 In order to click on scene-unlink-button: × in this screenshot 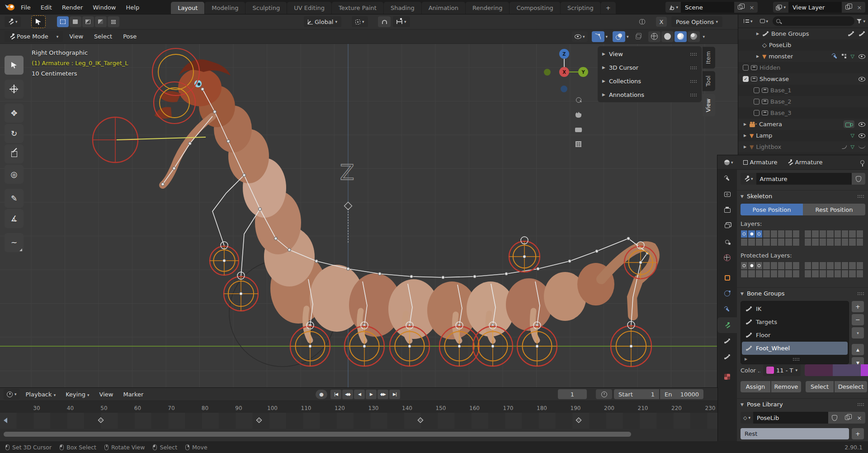, I will do `click(752, 7)`.